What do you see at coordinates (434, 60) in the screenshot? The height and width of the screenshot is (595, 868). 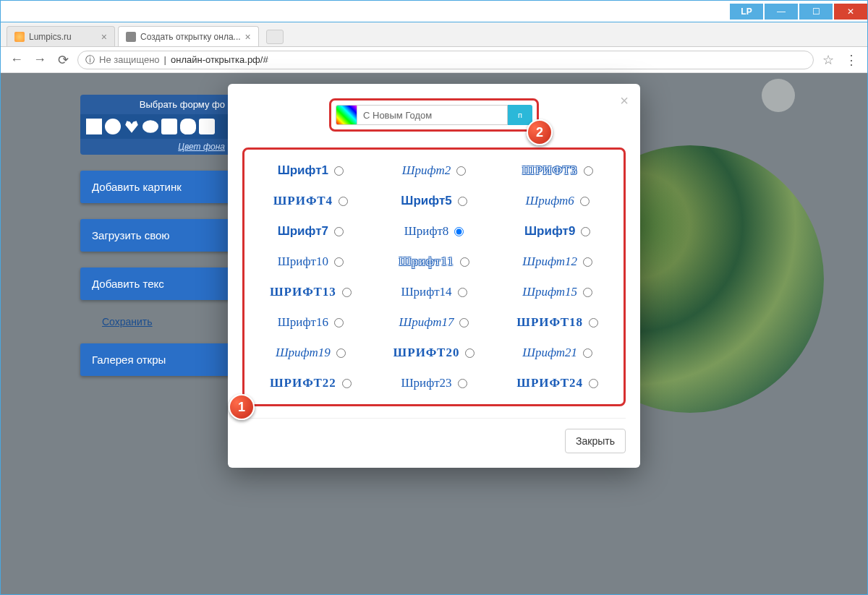 I see `address-bar: ← → ⟳ ⓘ Не защищено | онлайн-открытка.рф…` at bounding box center [434, 60].